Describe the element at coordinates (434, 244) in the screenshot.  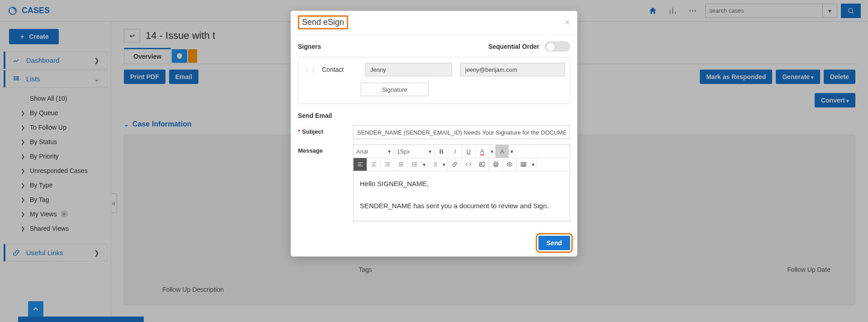
I see `modal-footer: Send` at that location.